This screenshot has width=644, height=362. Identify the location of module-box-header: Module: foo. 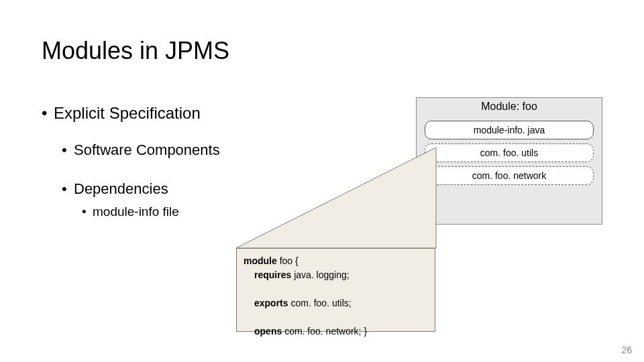
(509, 107).